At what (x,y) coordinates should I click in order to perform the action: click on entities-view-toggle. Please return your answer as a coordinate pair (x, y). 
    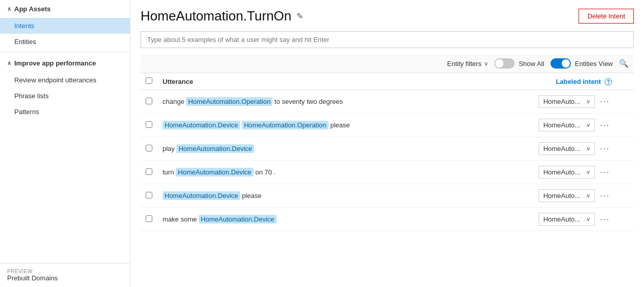
    Looking at the image, I should click on (561, 63).